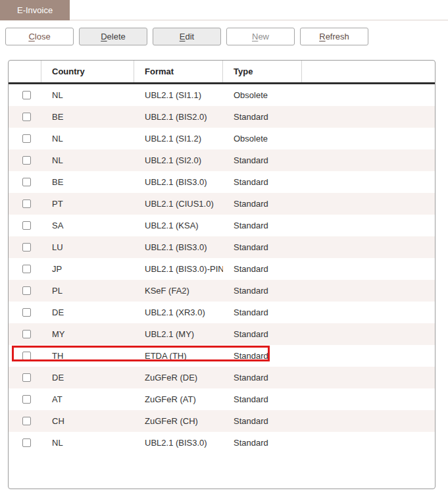  Describe the element at coordinates (39, 37) in the screenshot. I see `close-button: Close` at that location.